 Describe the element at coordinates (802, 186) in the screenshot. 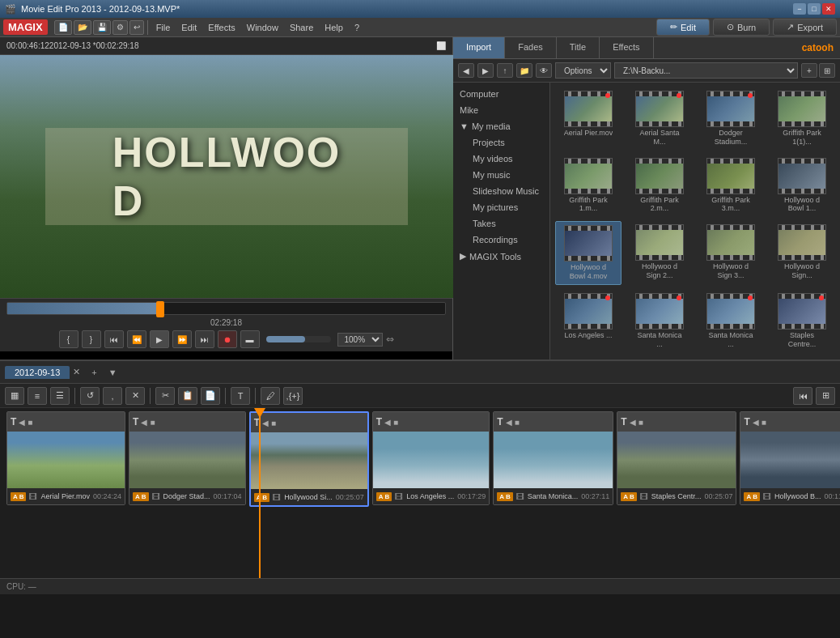

I see `file-item: Hollywoo d Bowl 1...` at that location.